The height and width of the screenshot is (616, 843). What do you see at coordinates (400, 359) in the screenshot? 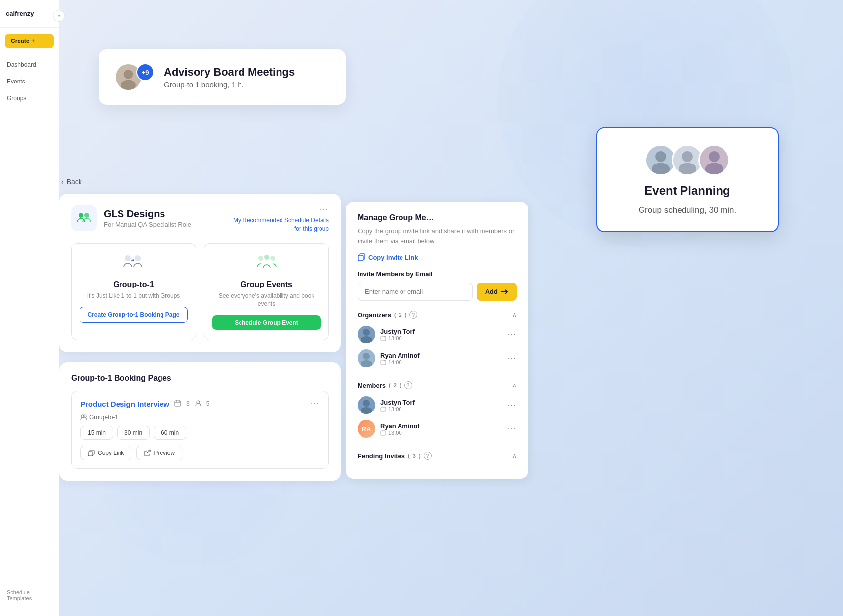
I see `organizer-2-info: Ryan Aminof 14:00` at bounding box center [400, 359].